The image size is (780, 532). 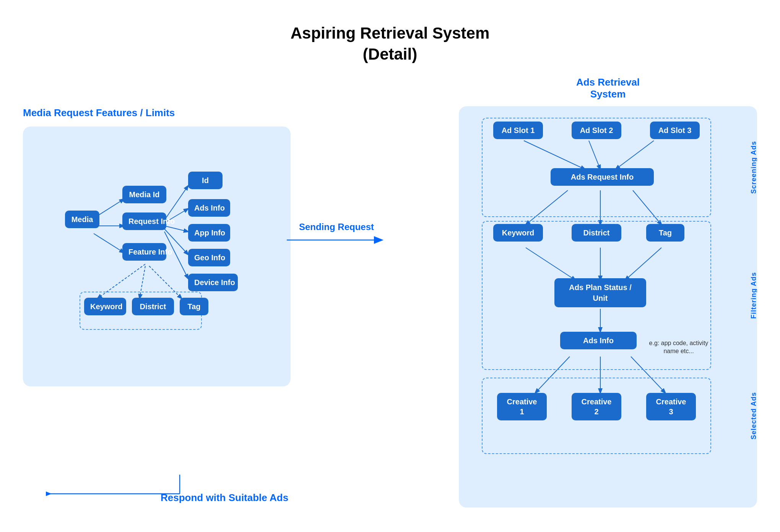 What do you see at coordinates (598, 341) in the screenshot?
I see `node-right-ads-info: Ads Info` at bounding box center [598, 341].